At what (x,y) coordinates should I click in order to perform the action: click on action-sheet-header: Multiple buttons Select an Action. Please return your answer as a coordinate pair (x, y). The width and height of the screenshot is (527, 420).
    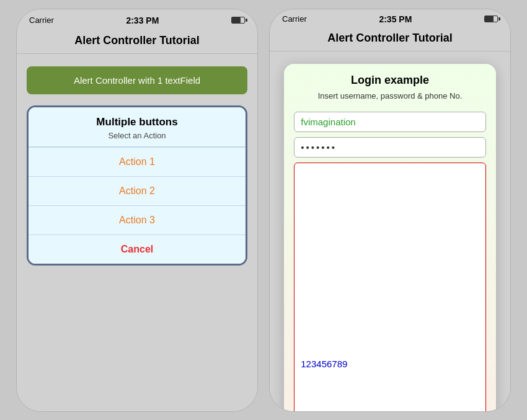
    Looking at the image, I should click on (137, 127).